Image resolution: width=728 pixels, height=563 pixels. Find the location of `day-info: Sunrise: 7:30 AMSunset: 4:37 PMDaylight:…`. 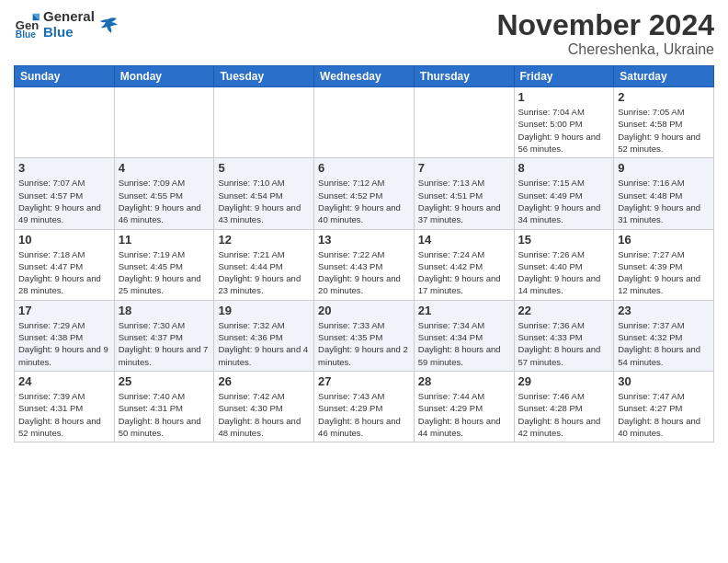

day-info: Sunrise: 7:30 AMSunset: 4:37 PMDaylight:… is located at coordinates (165, 344).